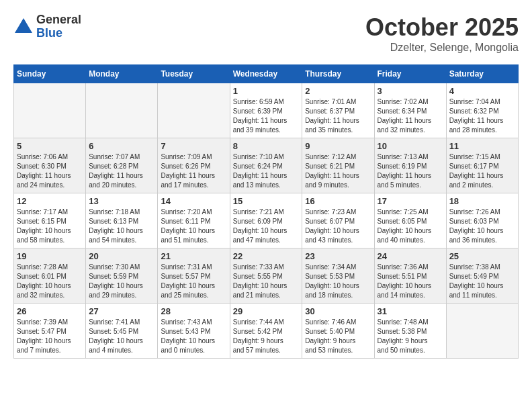 The image size is (532, 411). What do you see at coordinates (59, 20) in the screenshot?
I see `logo-general: General` at bounding box center [59, 20].